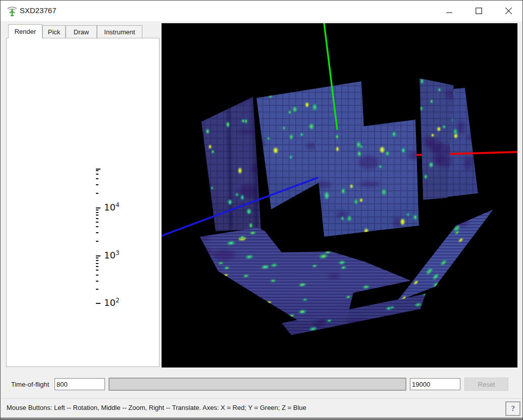 The image size is (523, 420). I want to click on maximize-icon, so click(479, 11).